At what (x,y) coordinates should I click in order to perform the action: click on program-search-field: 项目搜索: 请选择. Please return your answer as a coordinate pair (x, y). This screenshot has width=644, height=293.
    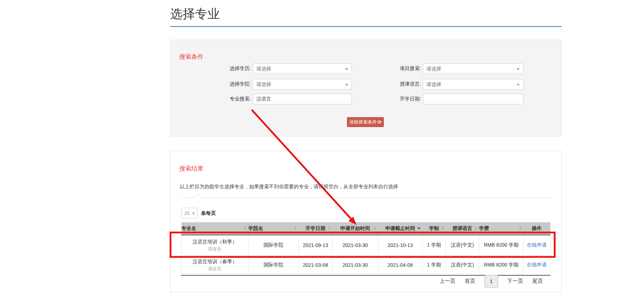
    Looking at the image, I should click on (456, 69).